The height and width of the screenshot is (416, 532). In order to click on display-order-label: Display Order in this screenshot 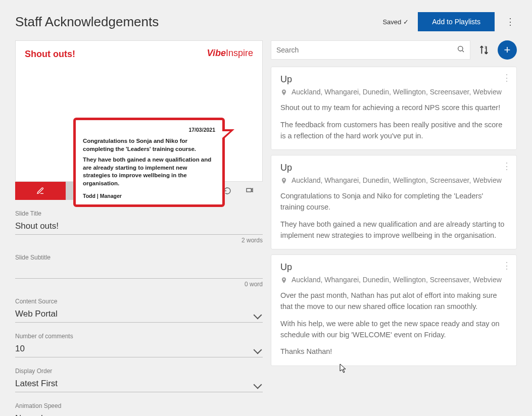, I will do `click(139, 371)`.